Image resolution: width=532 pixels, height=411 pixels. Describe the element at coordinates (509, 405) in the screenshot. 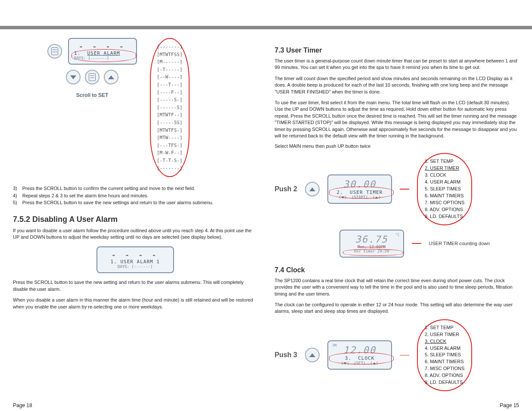

I see `page-right: Page 15` at that location.